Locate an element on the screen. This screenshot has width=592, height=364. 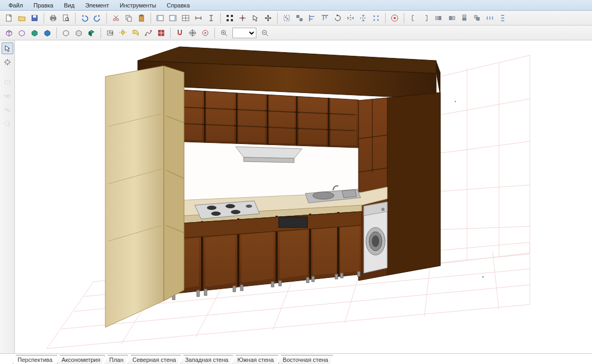
dimension-h-button is located at coordinates (198, 18).